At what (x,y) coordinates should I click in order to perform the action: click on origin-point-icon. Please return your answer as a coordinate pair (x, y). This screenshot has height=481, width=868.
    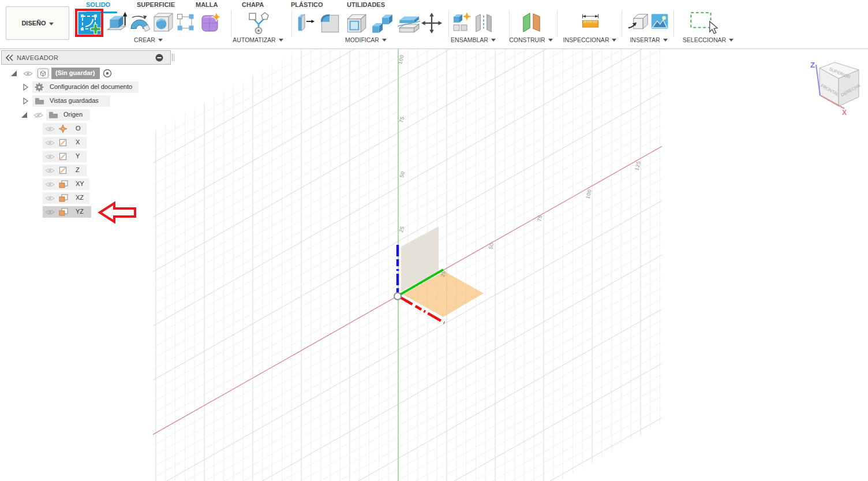
    Looking at the image, I should click on (63, 129).